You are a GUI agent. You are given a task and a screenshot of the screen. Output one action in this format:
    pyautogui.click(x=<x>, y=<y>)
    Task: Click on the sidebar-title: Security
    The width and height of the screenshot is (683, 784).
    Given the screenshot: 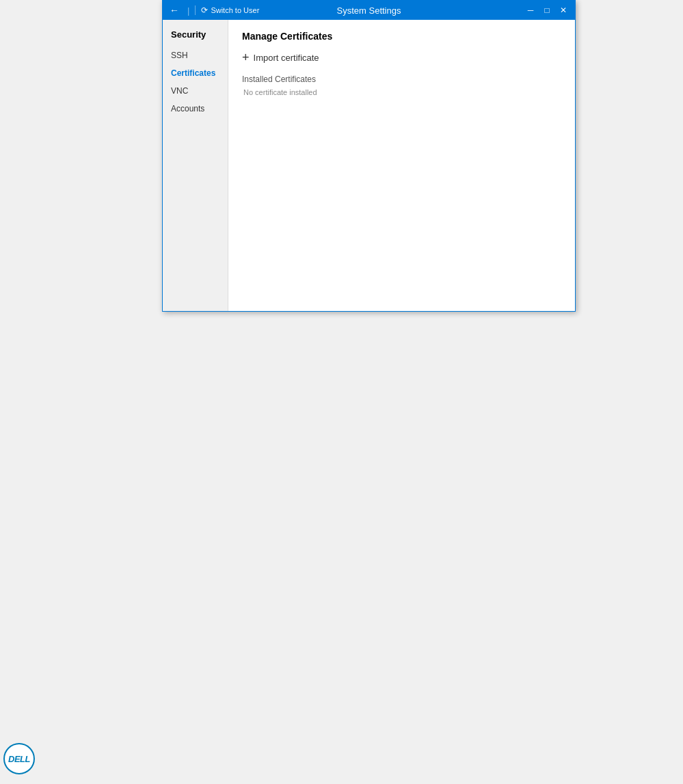 What is the action you would take?
    pyautogui.click(x=196, y=36)
    